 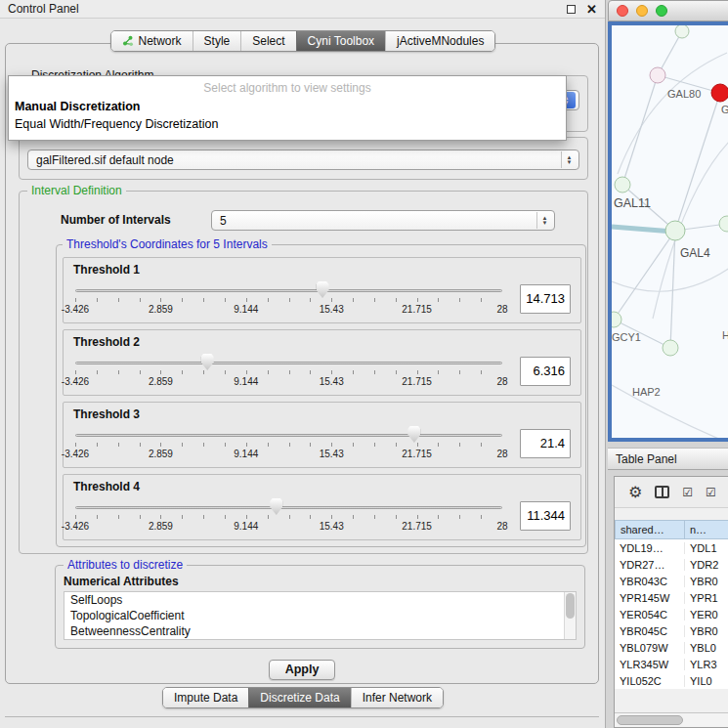 I want to click on table-cell: YPR1, so click(x=707, y=598).